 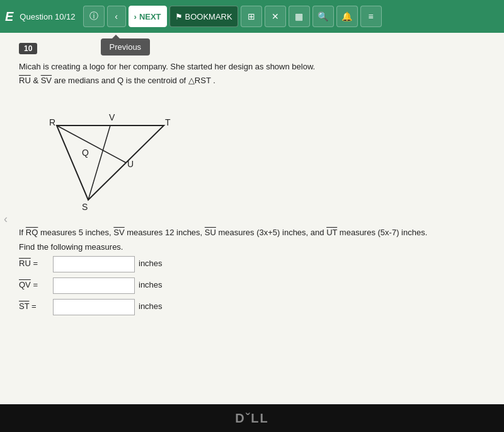 I want to click on triangle-svg: R V T Q U S, so click(x=101, y=156).